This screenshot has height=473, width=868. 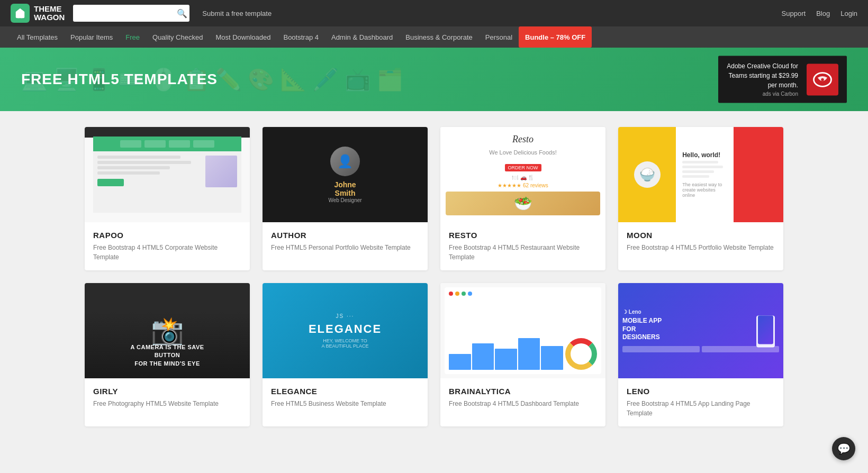 What do you see at coordinates (782, 79) in the screenshot?
I see `ad-box: Adobe Creative Cloud forTeams starting a…` at bounding box center [782, 79].